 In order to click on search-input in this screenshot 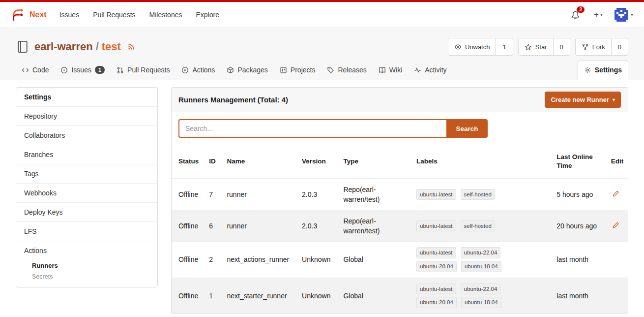, I will do `click(313, 128)`.